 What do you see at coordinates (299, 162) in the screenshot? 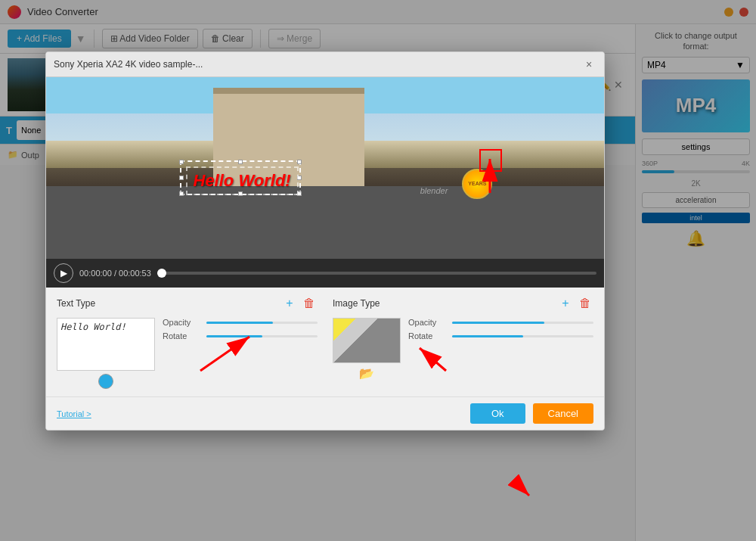
I see `handle-tr` at bounding box center [299, 162].